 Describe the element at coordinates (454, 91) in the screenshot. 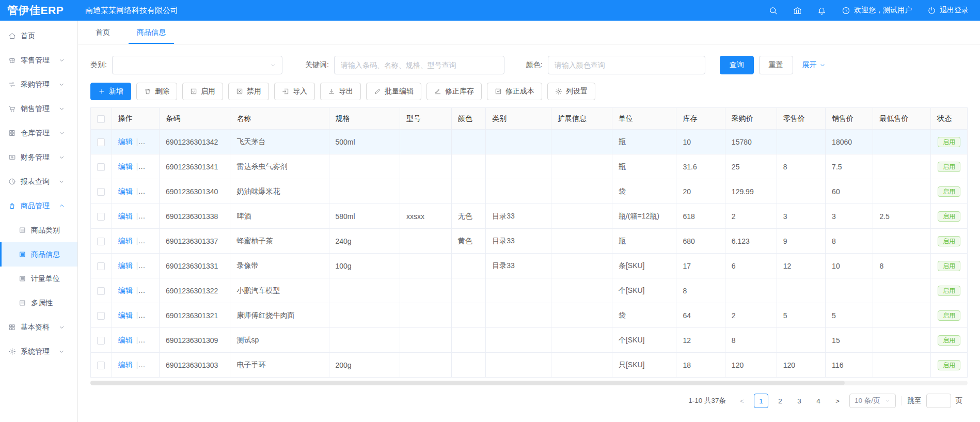

I see `toolbar-button-7: 修正库存` at that location.